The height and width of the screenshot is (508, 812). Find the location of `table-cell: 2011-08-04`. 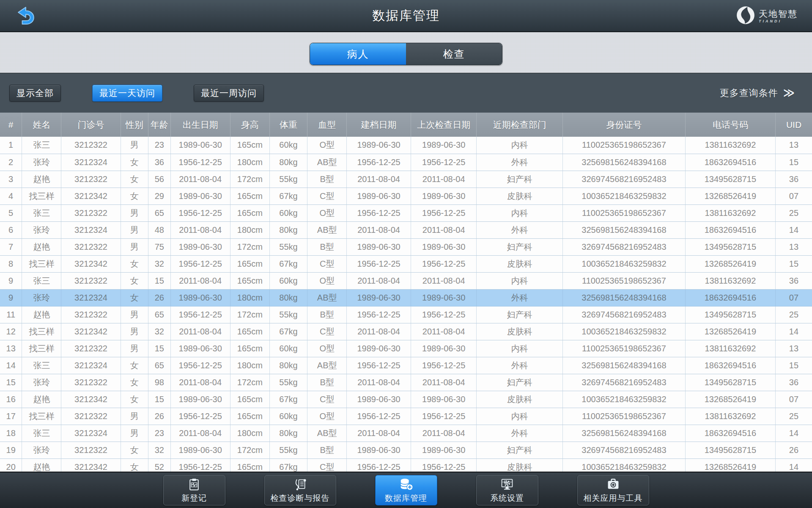

table-cell: 2011-08-04 is located at coordinates (444, 331).